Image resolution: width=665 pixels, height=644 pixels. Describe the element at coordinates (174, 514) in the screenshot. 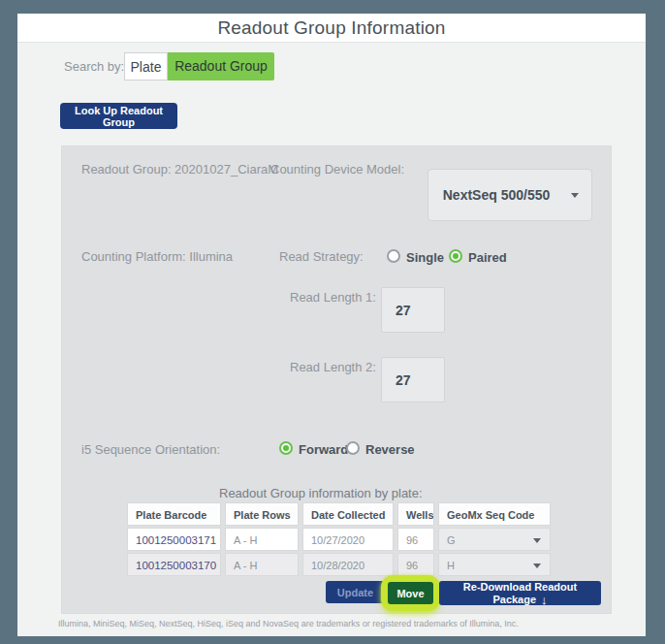

I see `col-header-plate-barcode: Plate Barcode` at that location.